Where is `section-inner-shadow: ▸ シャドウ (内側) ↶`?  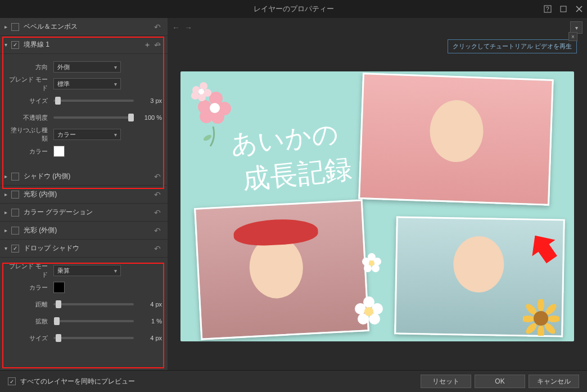 section-inner-shadow: ▸ シャドウ (内側) ↶ is located at coordinates (84, 177).